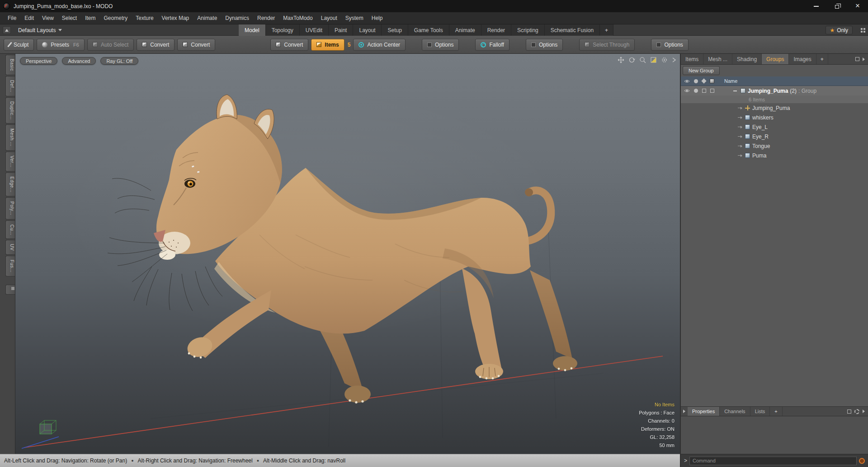 Image resolution: width=868 pixels, height=467 pixels. I want to click on menu-help: Help, so click(377, 18).